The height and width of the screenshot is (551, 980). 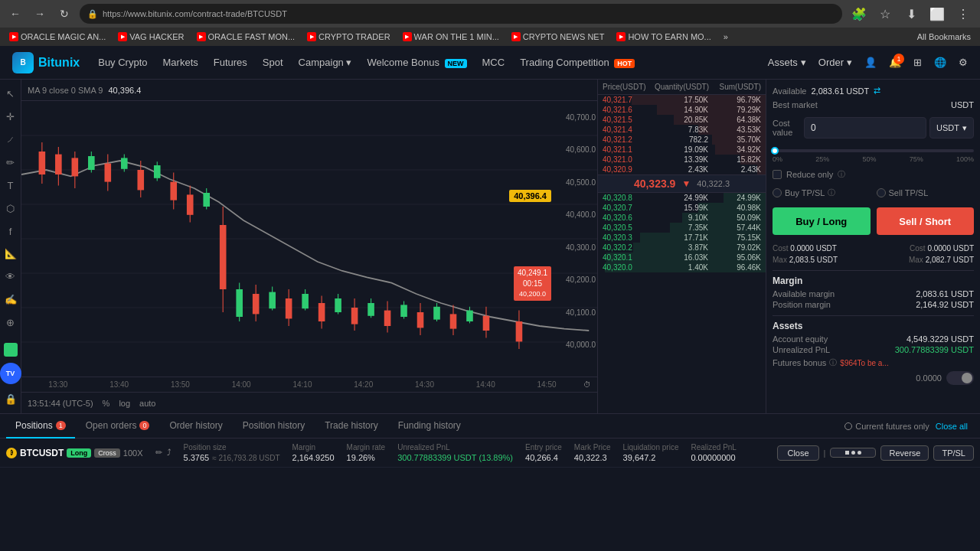 What do you see at coordinates (57, 37) in the screenshot?
I see `bookmark-oracle-magic: ORACLE MAGIC AN...` at bounding box center [57, 37].